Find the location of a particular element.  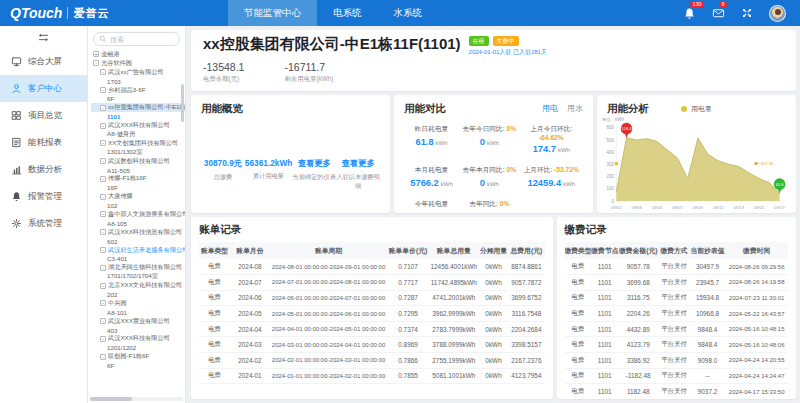

top-tab-水系统: 水系统 is located at coordinates (408, 13).